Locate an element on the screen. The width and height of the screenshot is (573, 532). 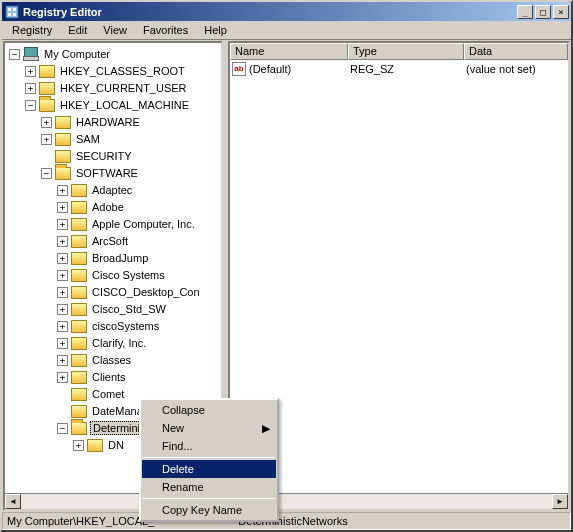
tree-node: +CISCO_Desktop_Con is located at coordinates (139, 292).